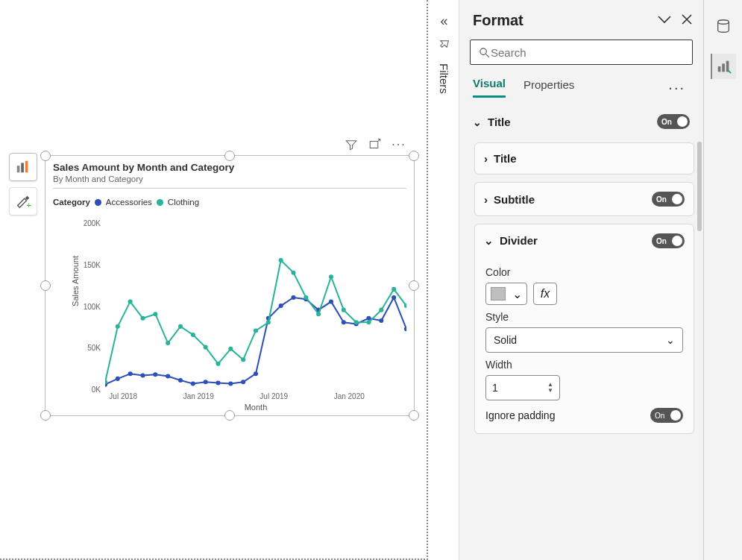 The height and width of the screenshot is (560, 742). I want to click on chevron-right-icon: ›, so click(486, 158).